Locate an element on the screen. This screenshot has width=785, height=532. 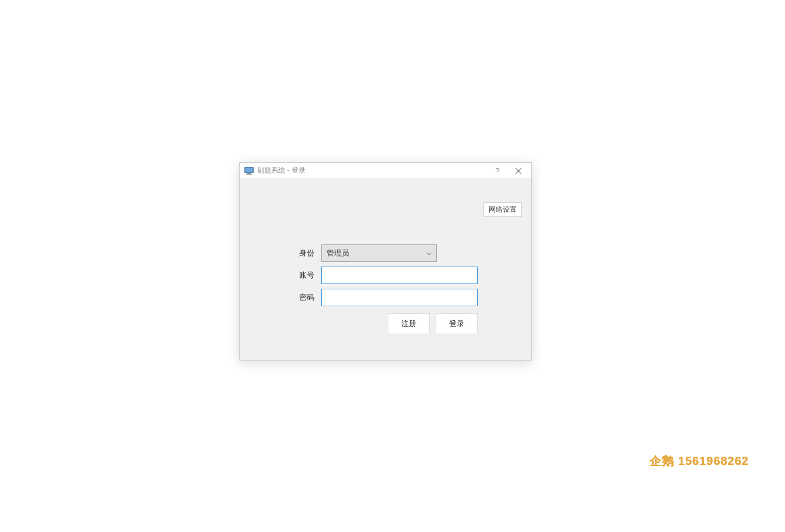
register-button: 注册 is located at coordinates (409, 324).